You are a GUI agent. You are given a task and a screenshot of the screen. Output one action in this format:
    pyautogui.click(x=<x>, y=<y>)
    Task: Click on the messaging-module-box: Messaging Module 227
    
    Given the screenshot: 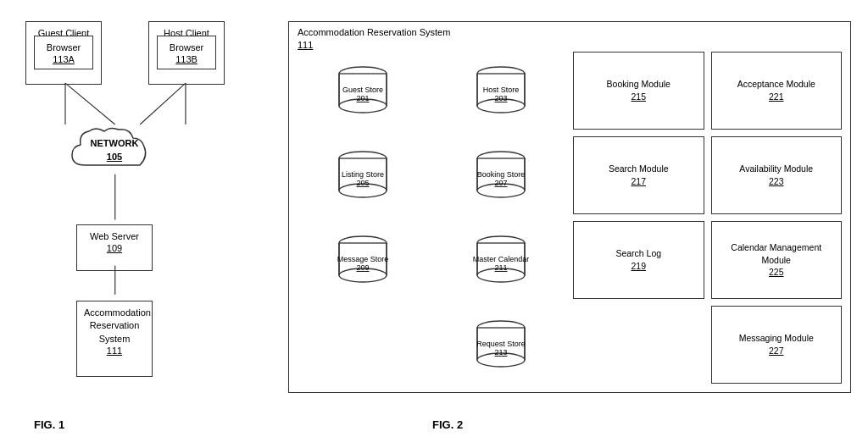 What is the action you would take?
    pyautogui.click(x=776, y=345)
    